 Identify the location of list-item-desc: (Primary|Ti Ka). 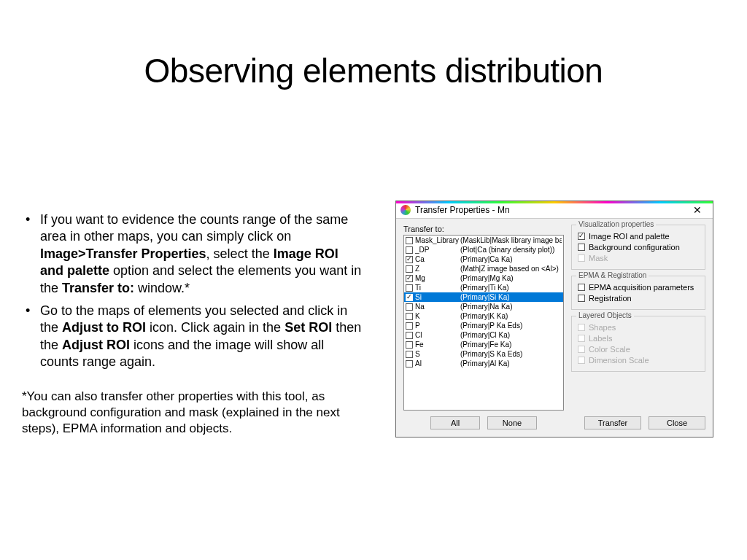
(484, 287).